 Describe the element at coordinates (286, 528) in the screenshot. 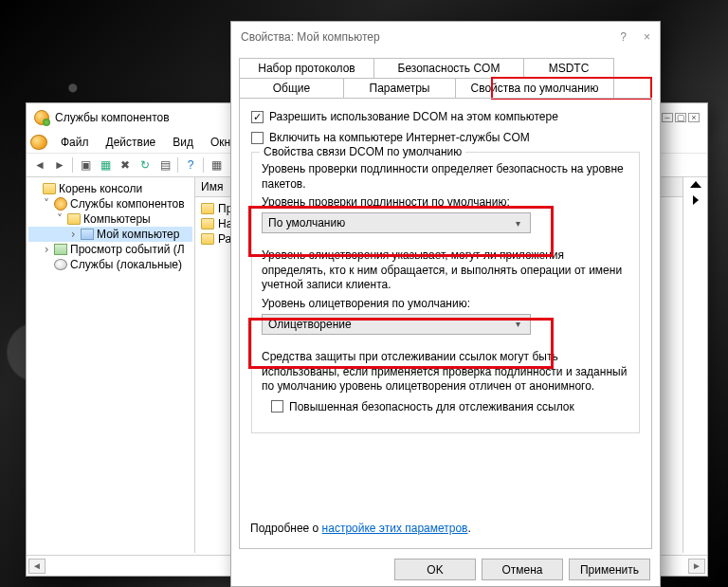

I see `help-prefix: Подробнее о` at that location.